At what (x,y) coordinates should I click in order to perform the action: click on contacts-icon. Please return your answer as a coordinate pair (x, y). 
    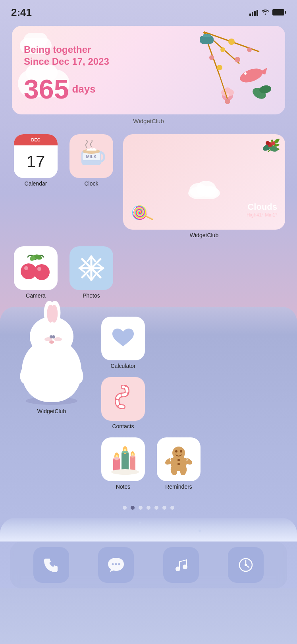
    Looking at the image, I should click on (123, 399).